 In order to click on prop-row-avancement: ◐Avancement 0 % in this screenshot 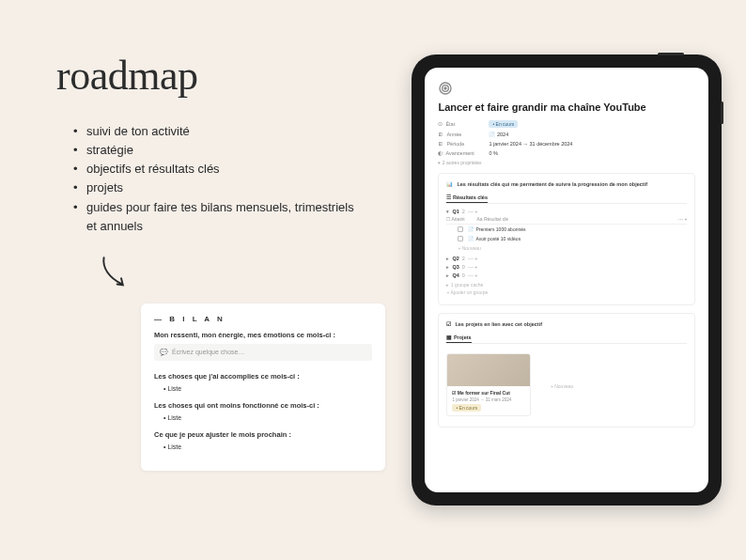, I will do `click(567, 153)`.